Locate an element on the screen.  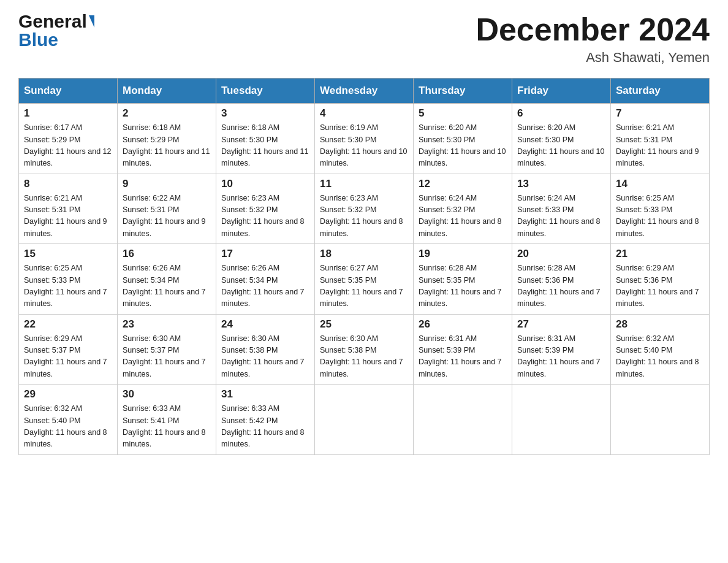
day-info: Sunrise: 6:24 AMSunset: 5:32 PMDaylight:… is located at coordinates (463, 216).